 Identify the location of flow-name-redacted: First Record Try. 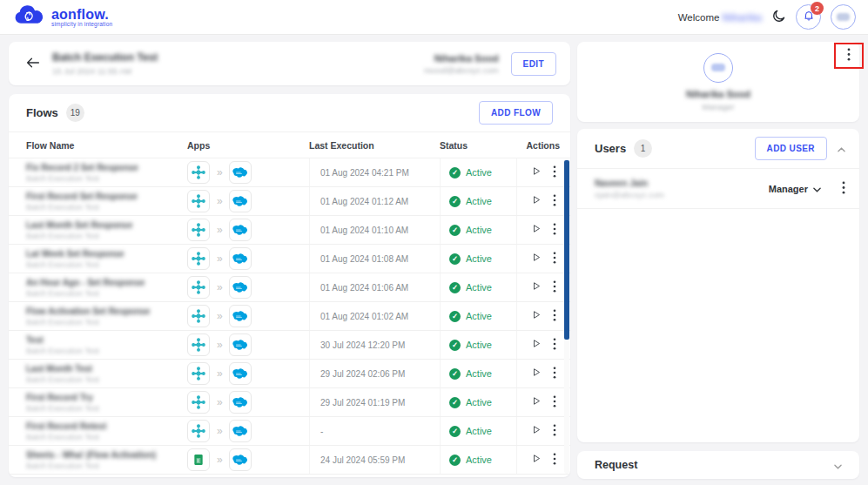
(106, 397).